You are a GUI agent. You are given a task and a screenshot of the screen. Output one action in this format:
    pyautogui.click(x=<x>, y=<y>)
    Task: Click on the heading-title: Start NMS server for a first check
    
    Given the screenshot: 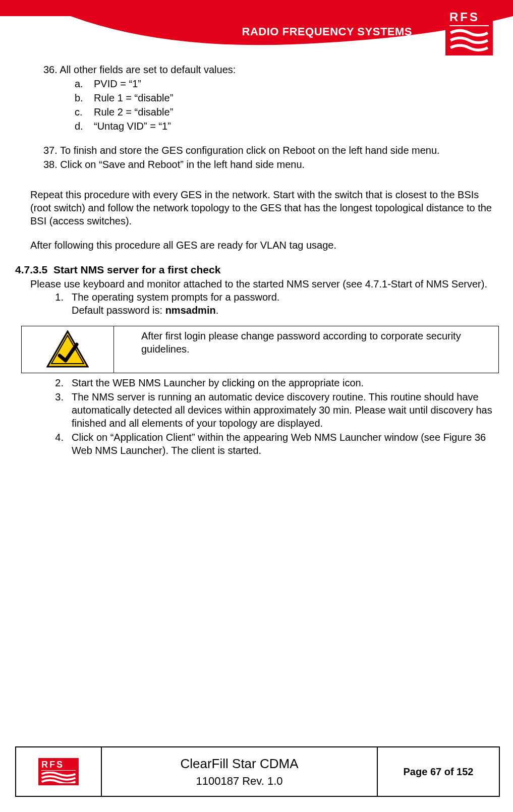 What is the action you would take?
    pyautogui.click(x=137, y=269)
    